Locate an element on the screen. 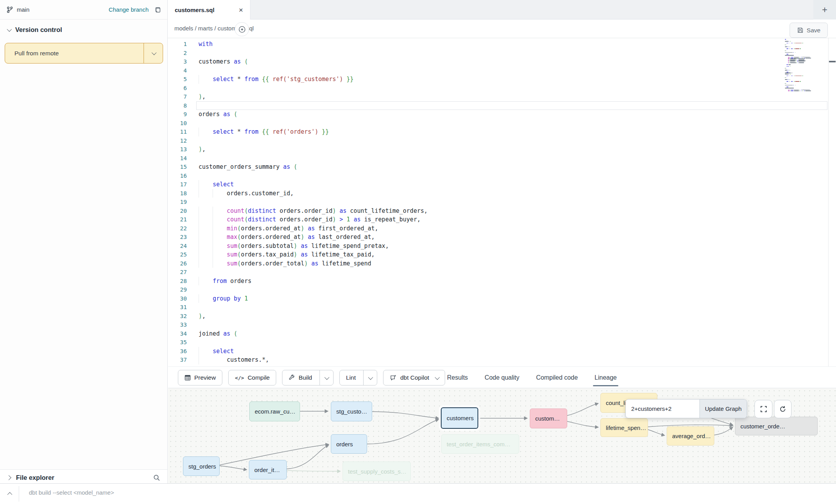 This screenshot has width=836, height=504. breadcrumb-row: models / marts / customers.sql Save is located at coordinates (502, 29).